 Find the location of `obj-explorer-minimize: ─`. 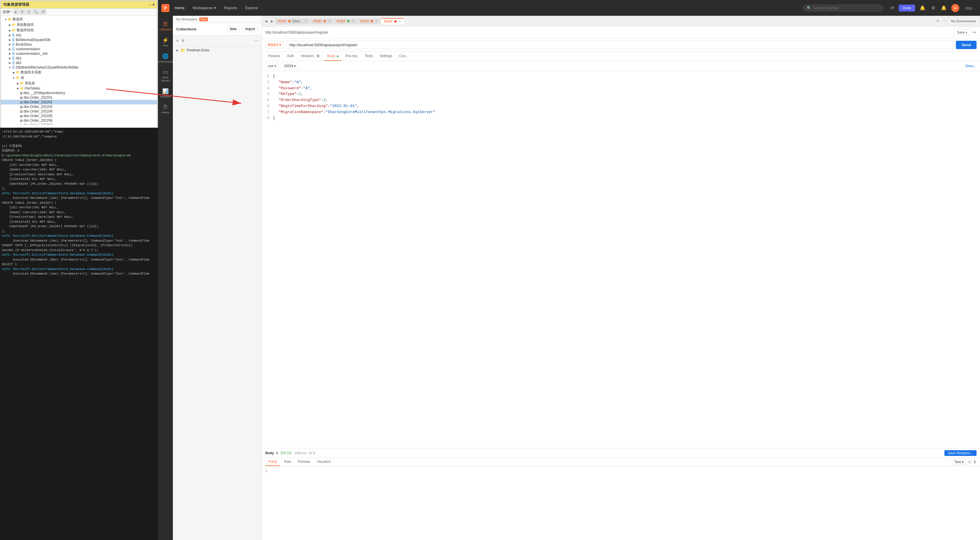

obj-explorer-minimize: ─ is located at coordinates (150, 5).